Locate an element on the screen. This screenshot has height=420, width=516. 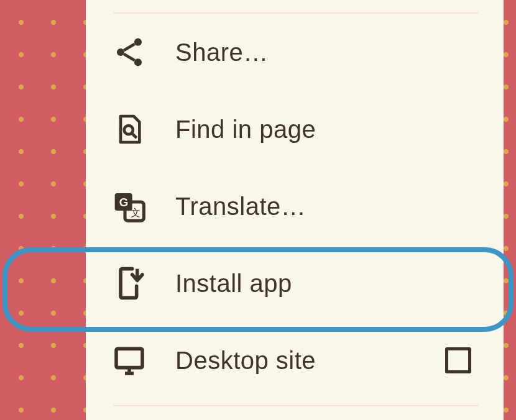
menu-item-label: Install app is located at coordinates (234, 283).